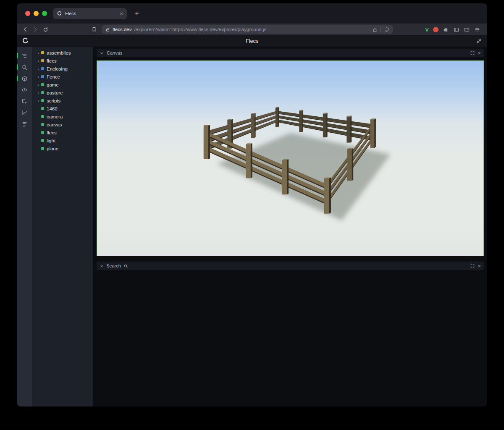 The width and height of the screenshot is (504, 430). What do you see at coordinates (59, 53) in the screenshot?
I see `tree-item-label: assemblies` at bounding box center [59, 53].